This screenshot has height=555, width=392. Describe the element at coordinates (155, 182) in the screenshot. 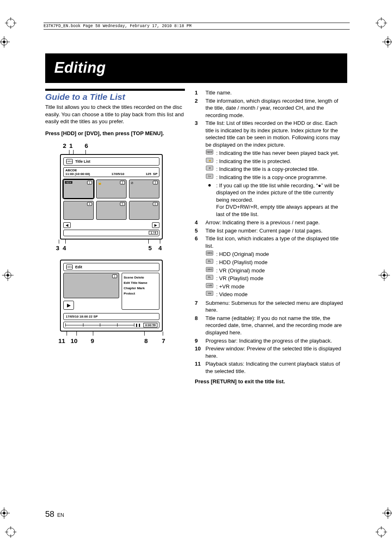

I see `thumb-number: 3` at that location.